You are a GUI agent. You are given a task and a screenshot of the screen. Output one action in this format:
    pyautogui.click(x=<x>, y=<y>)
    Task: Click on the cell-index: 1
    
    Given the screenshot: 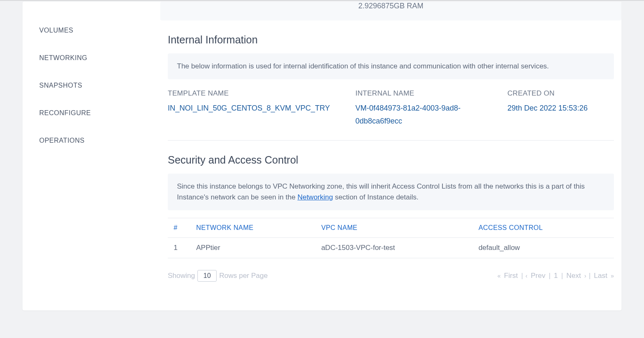 What is the action you would take?
    pyautogui.click(x=180, y=248)
    